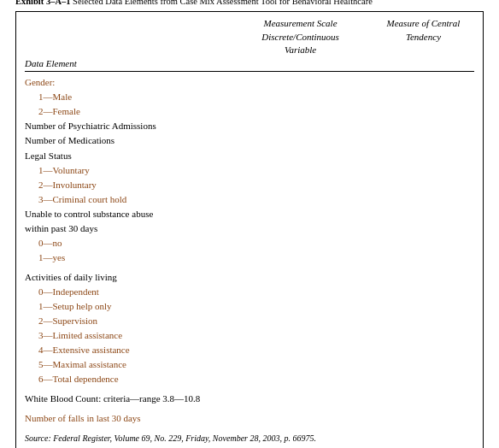 The height and width of the screenshot is (448, 499). I want to click on number-falls: Number of falls in last 30 days, so click(250, 419).